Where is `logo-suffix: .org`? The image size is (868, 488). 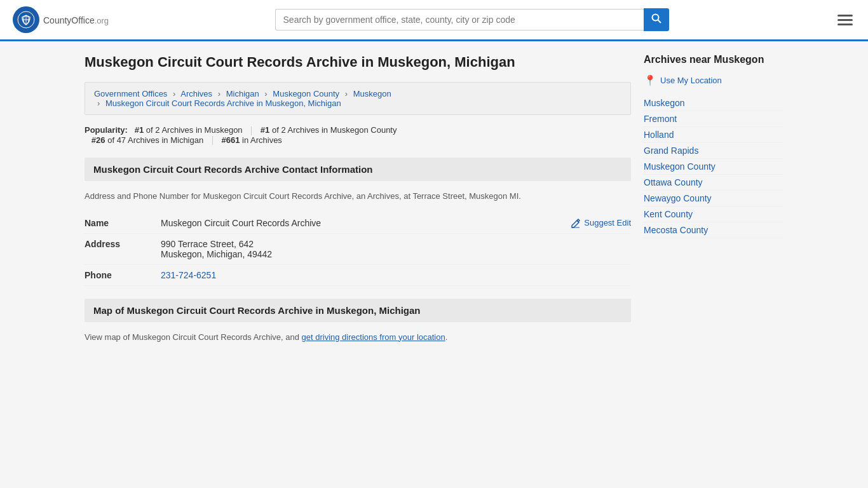 logo-suffix: .org is located at coordinates (102, 20).